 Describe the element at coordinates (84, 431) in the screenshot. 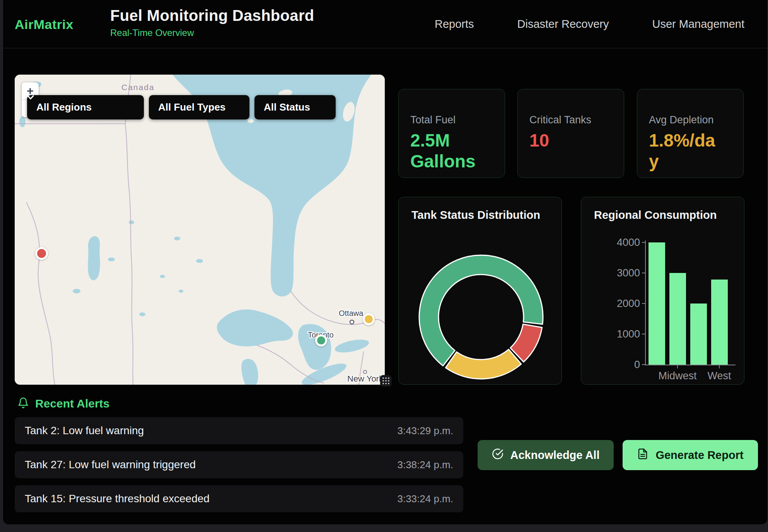

I see `alert-message: Tank 2: Low fuel warning` at that location.